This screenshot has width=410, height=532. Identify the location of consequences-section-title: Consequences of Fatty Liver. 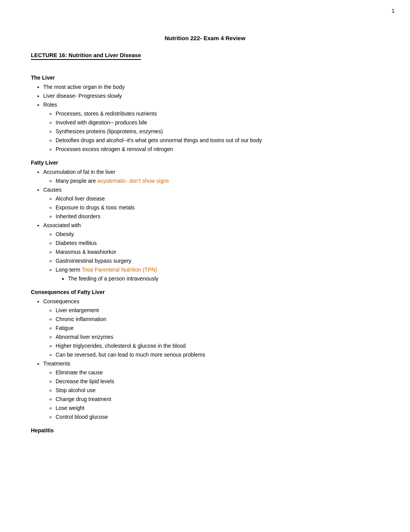
(205, 292).